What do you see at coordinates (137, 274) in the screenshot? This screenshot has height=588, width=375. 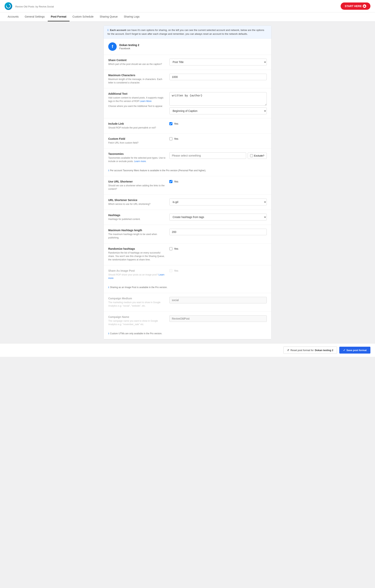 I see `share-as-image-label: Share As Image Post Should ROP share you…` at bounding box center [137, 274].